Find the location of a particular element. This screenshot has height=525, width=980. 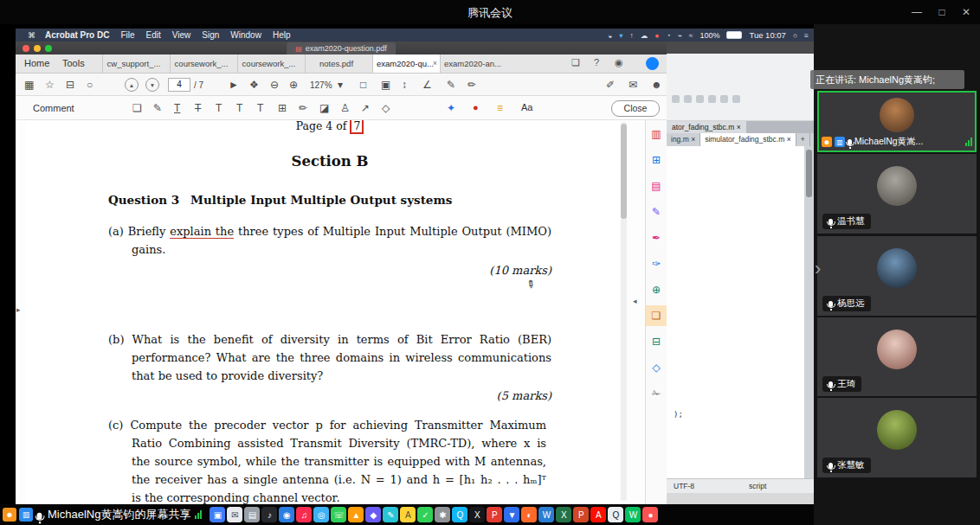

left-panel-expand-icon: ▸ is located at coordinates (19, 310).